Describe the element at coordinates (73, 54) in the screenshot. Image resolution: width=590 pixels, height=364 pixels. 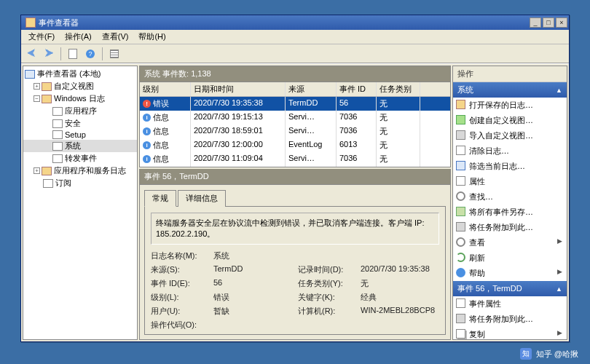
I see `page-icon` at that location.